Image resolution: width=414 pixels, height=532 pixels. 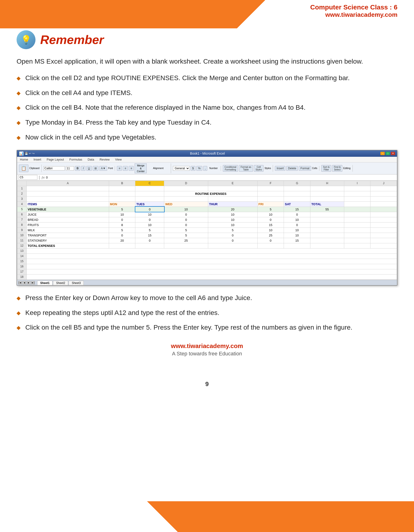 What do you see at coordinates (305, 168) in the screenshot?
I see `format-cells-btn: Format` at bounding box center [305, 168].